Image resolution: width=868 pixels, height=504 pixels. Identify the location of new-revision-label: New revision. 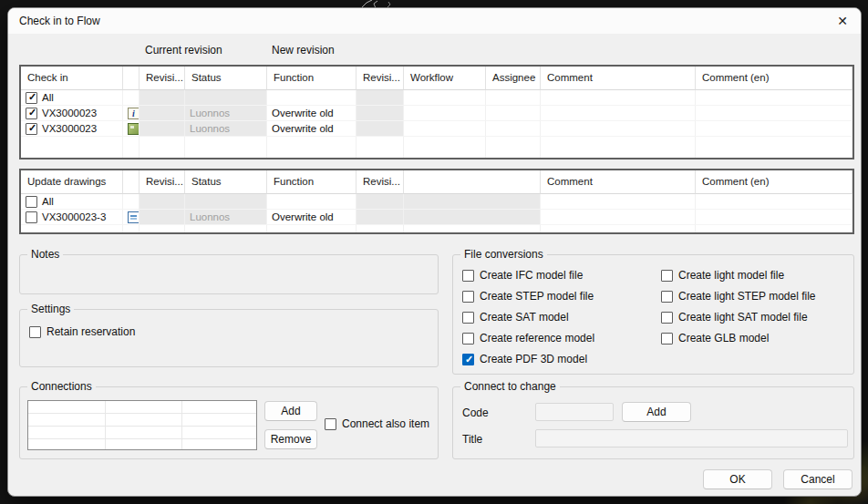
(303, 50).